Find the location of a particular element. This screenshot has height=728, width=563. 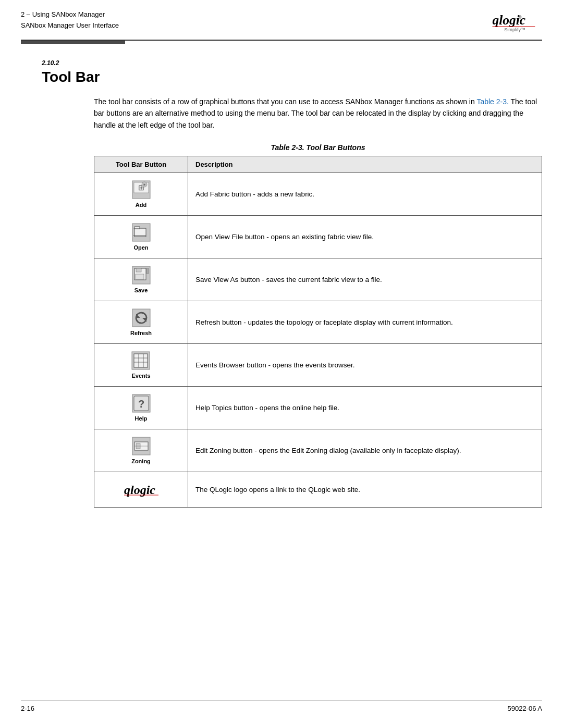

footer-doc-number: 59022-06 A is located at coordinates (524, 709).